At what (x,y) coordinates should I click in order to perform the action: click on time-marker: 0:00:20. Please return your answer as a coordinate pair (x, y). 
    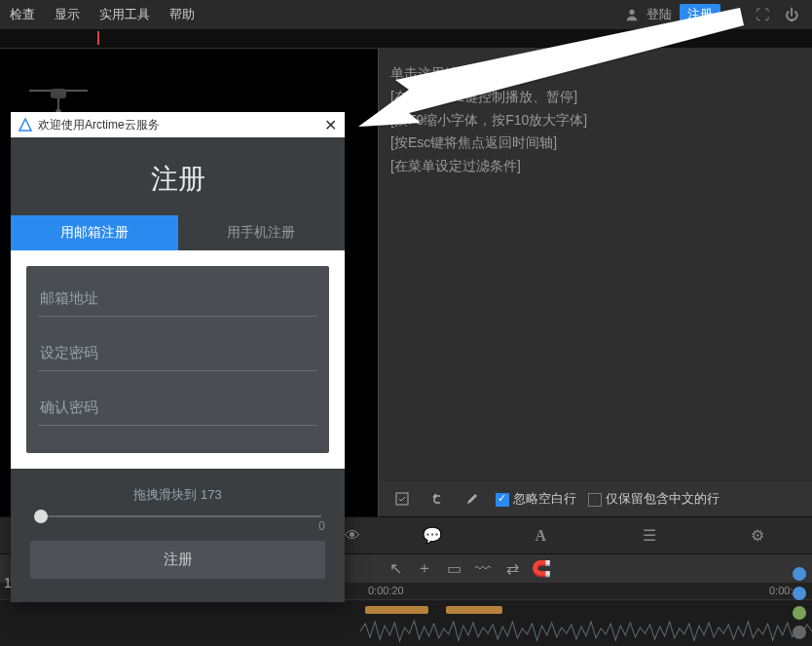
    Looking at the image, I should click on (386, 590).